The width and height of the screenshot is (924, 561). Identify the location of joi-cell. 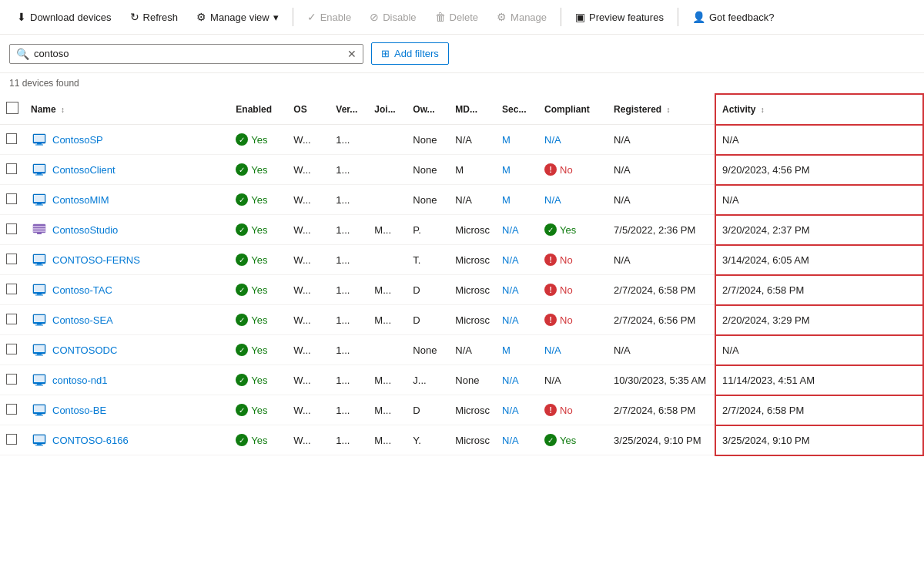
(387, 350).